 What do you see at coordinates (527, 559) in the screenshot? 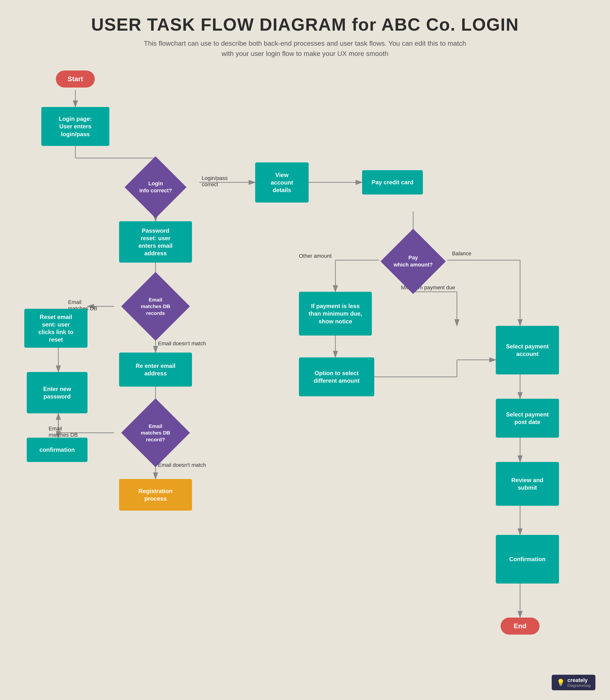
I see `confirmation-right-node: Confirmation` at bounding box center [527, 559].